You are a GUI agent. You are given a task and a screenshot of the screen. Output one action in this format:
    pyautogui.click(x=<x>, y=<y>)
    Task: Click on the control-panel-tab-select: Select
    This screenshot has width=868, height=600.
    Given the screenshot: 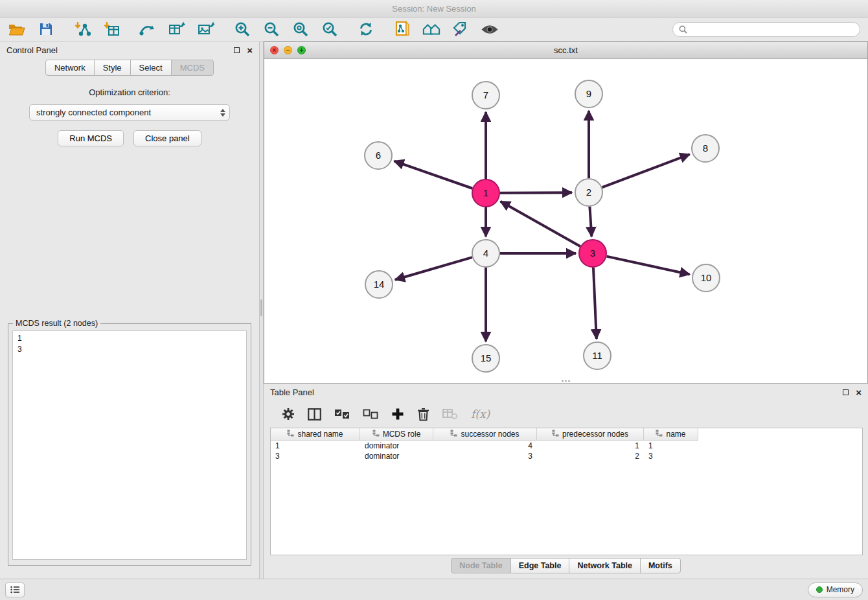 What is the action you would take?
    pyautogui.click(x=151, y=67)
    